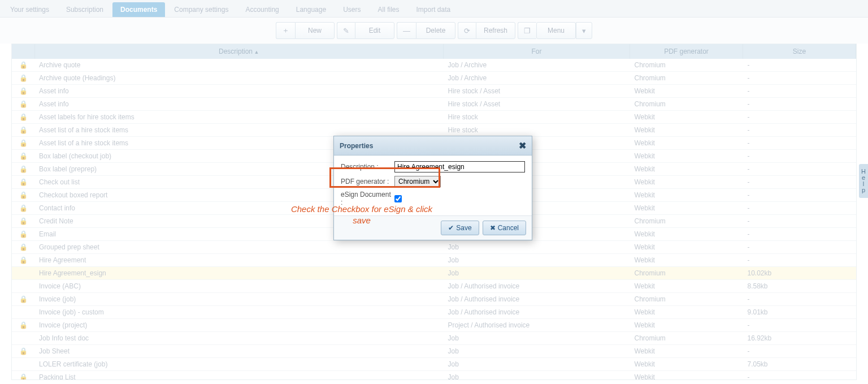 Image resolution: width=868 pixels, height=384 pixels. Describe the element at coordinates (311, 10) in the screenshot. I see `tab-language: Language` at that location.